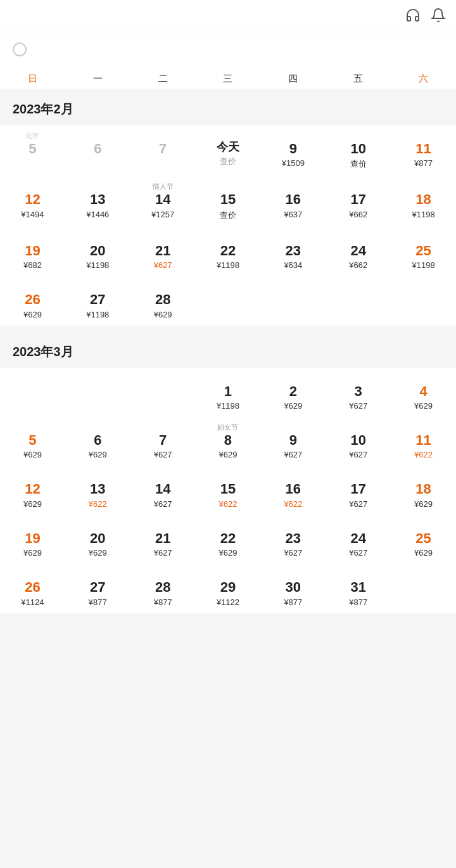  What do you see at coordinates (33, 490) in the screenshot?
I see `calendar-cell: 12¥629` at bounding box center [33, 490].